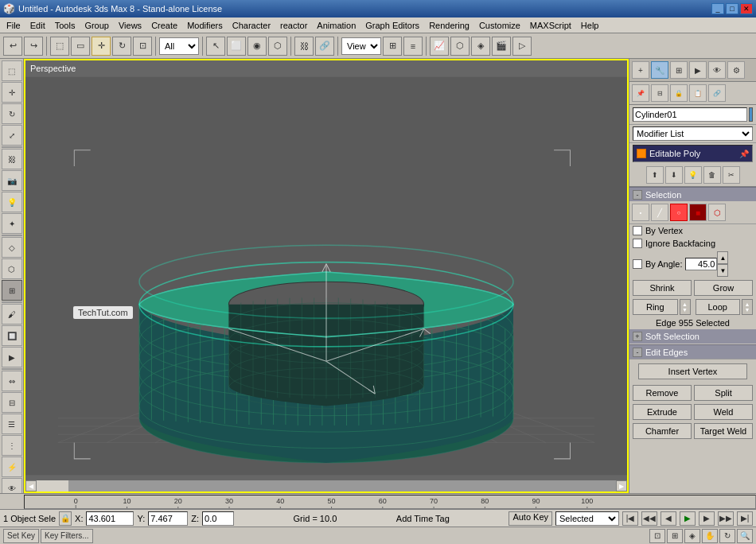 The image size is (756, 544). What do you see at coordinates (326, 486) in the screenshot?
I see `viewport-scrollbar: ◀ ▶` at bounding box center [326, 486].